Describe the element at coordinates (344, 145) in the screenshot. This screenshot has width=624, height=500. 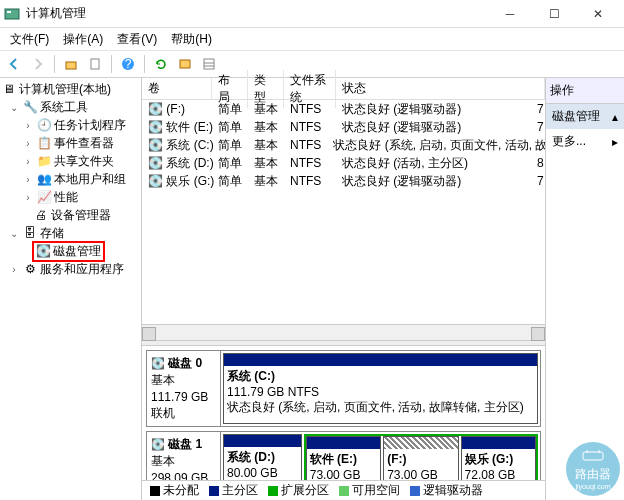
I see `volume-row: 💽 系统 (C:)简单基本NTFS状态良好 (系统, 启动, 页面文件, 活动,…` at that location.